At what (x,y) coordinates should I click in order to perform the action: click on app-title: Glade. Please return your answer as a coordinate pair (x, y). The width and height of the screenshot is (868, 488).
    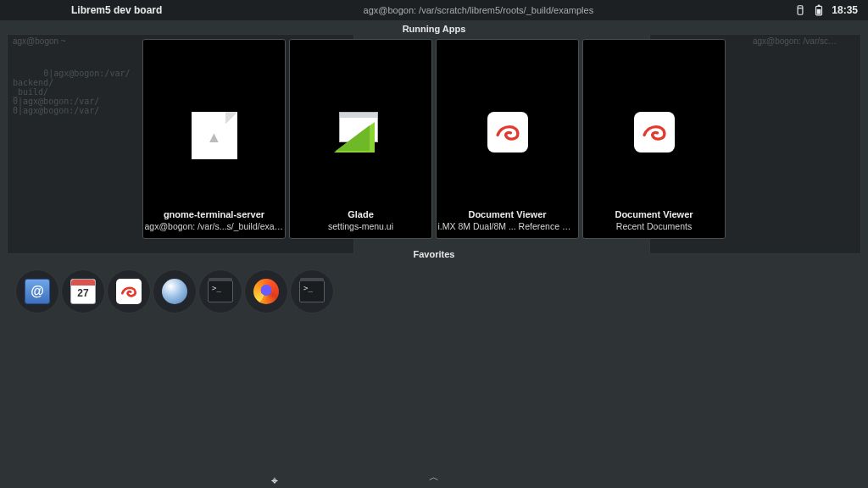
    Looking at the image, I should click on (361, 214).